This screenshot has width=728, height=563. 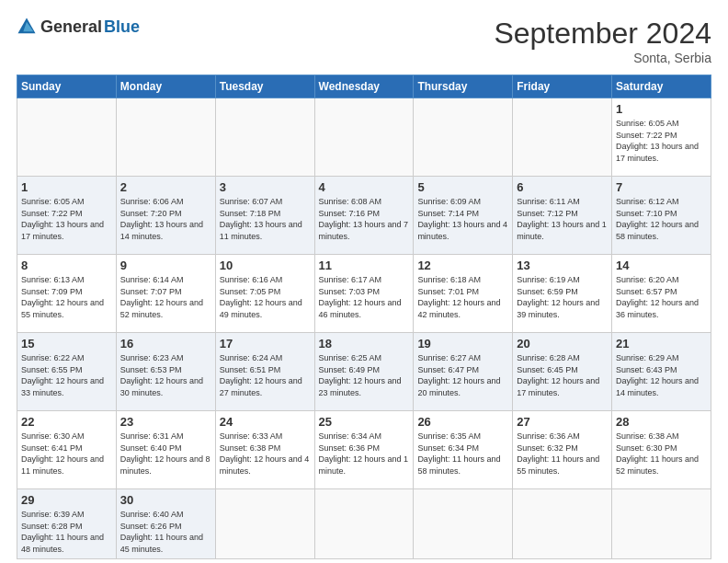 What do you see at coordinates (463, 265) in the screenshot?
I see `day-number: 12` at bounding box center [463, 265].